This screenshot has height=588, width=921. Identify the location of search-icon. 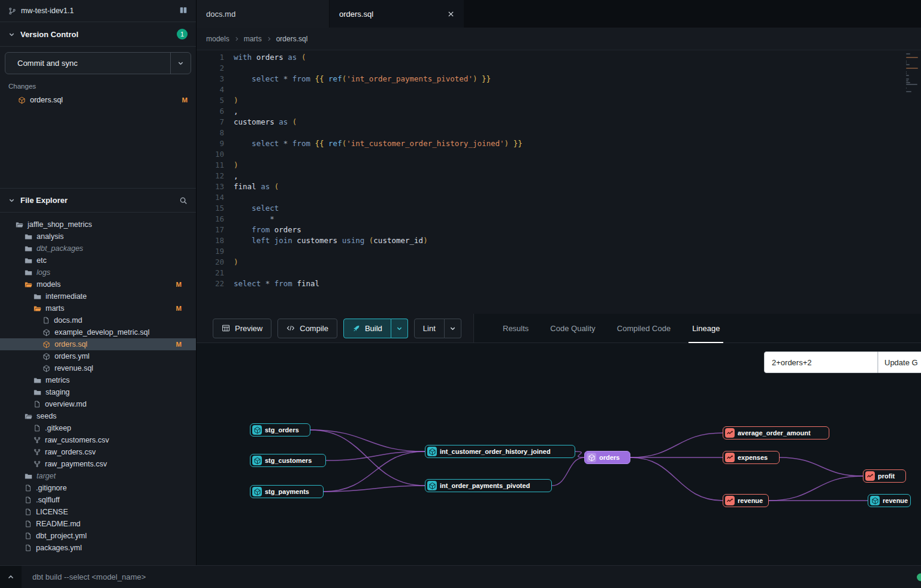
(183, 201).